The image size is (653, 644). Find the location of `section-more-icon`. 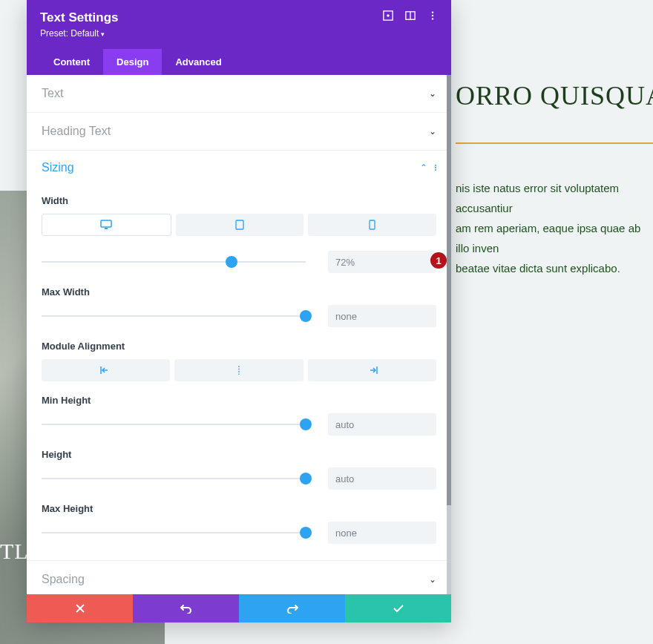

section-more-icon is located at coordinates (436, 168).